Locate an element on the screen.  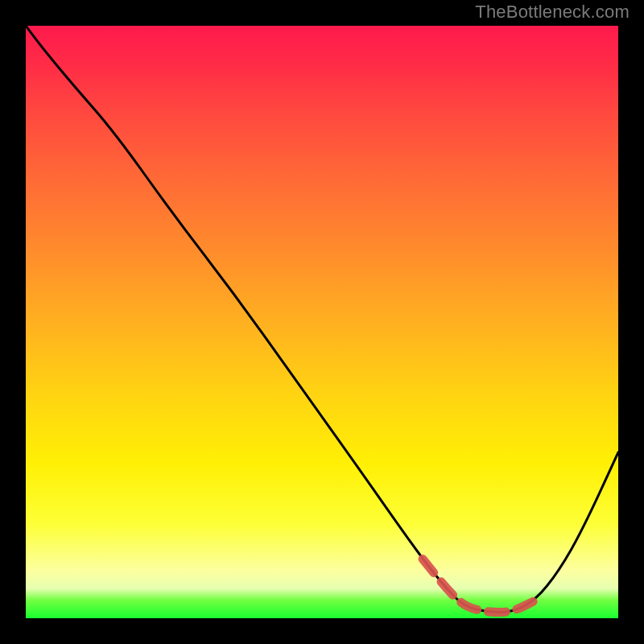
optimal-range-highlight is located at coordinates (479, 585).